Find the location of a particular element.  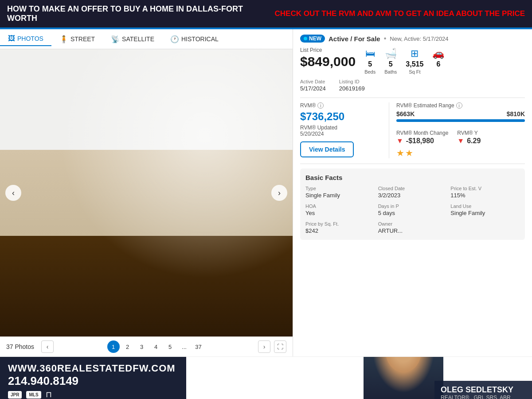

agent-face-sim is located at coordinates (403, 378).